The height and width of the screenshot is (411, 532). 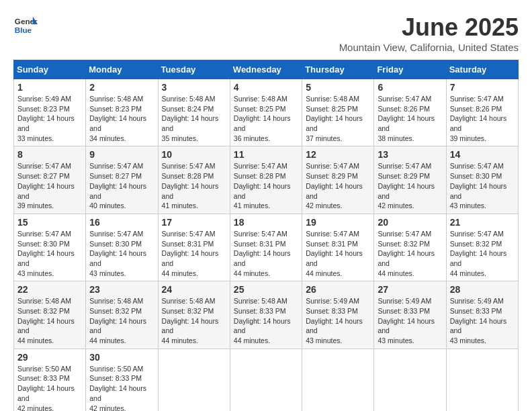 I want to click on calendar-cell: 10Sunrise: 5:47 AMSunset: 8:28 PMDayligh…, so click(x=193, y=180).